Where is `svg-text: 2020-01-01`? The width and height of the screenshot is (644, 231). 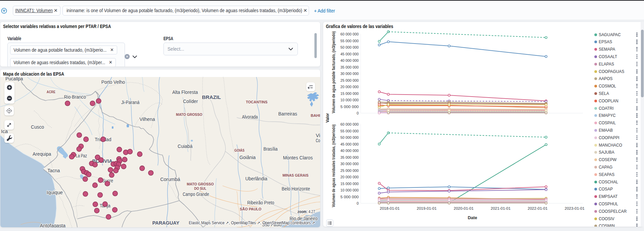
svg-text: 2020-01-01 is located at coordinates (464, 208).